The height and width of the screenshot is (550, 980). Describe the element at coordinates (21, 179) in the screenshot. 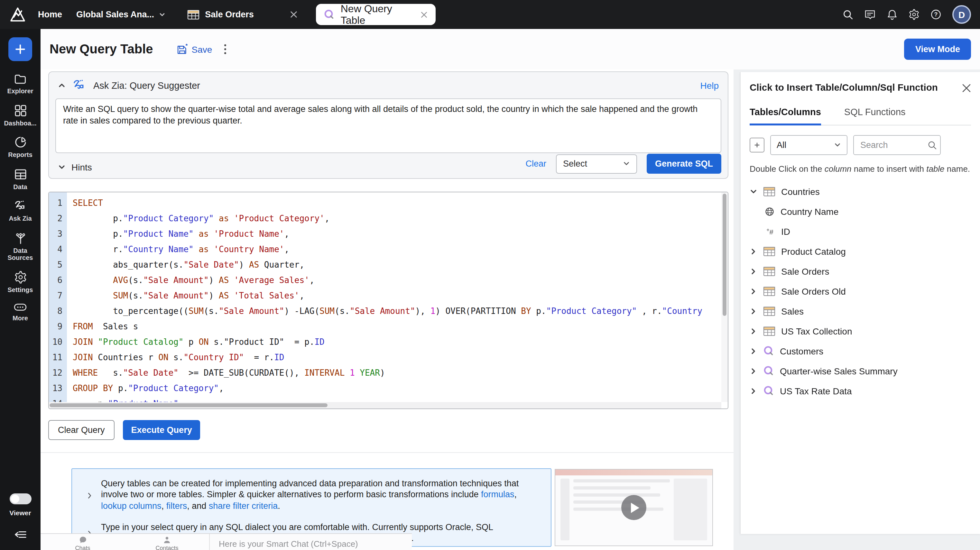

I see `sidebar-item-data: Data` at that location.